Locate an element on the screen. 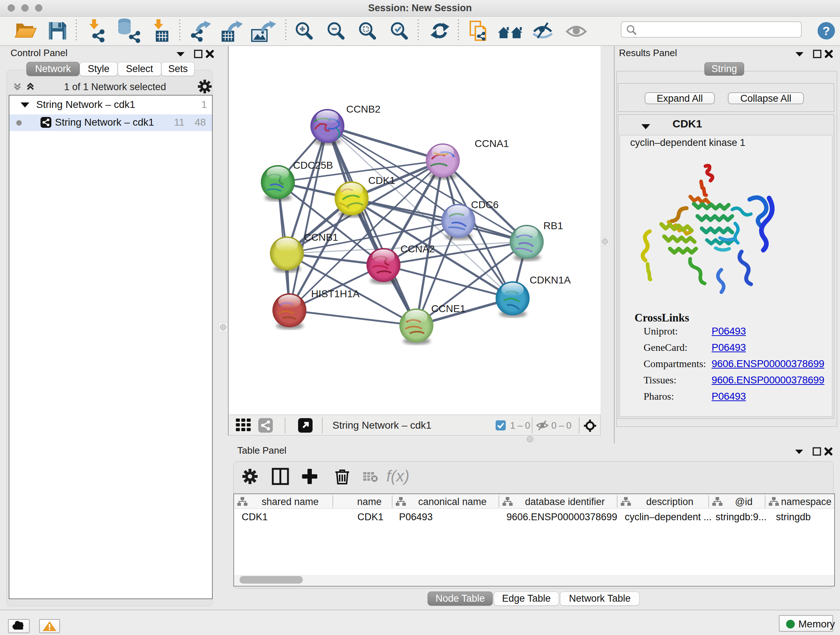 The image size is (840, 635). svg-text: f(x) is located at coordinates (398, 476).